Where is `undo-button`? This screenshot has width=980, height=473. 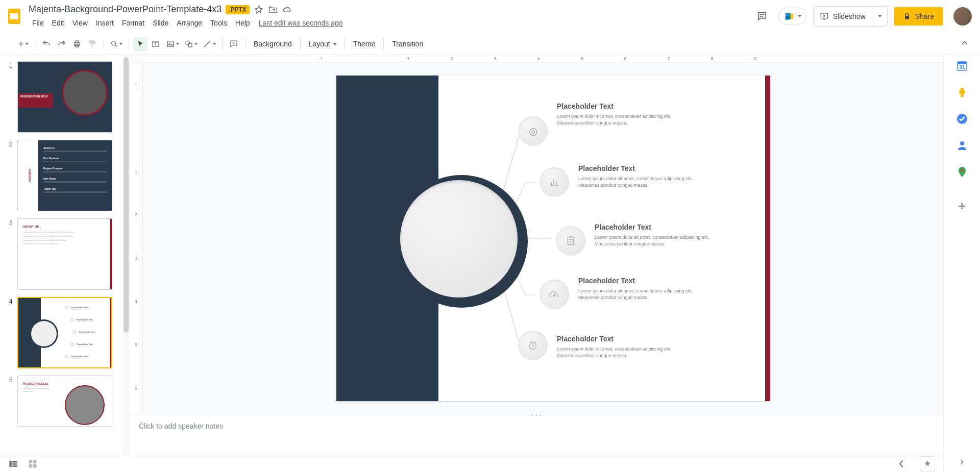
undo-button is located at coordinates (46, 44).